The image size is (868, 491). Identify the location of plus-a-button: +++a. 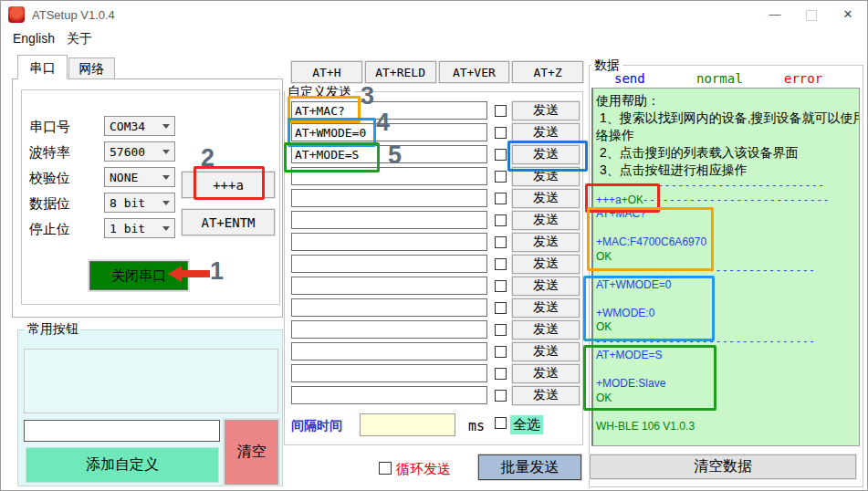
(228, 184).